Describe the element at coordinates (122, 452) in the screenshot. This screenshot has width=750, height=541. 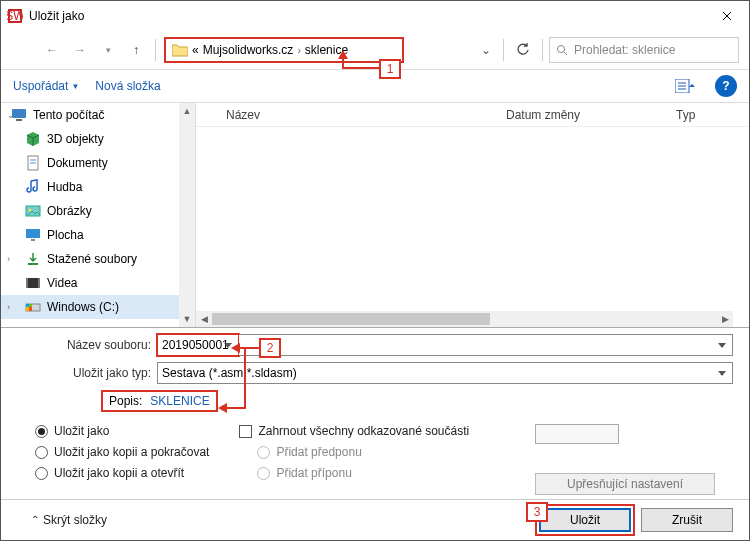
I see `radio-save-copy-continue: Uložit jako kopii a pokračovat` at that location.